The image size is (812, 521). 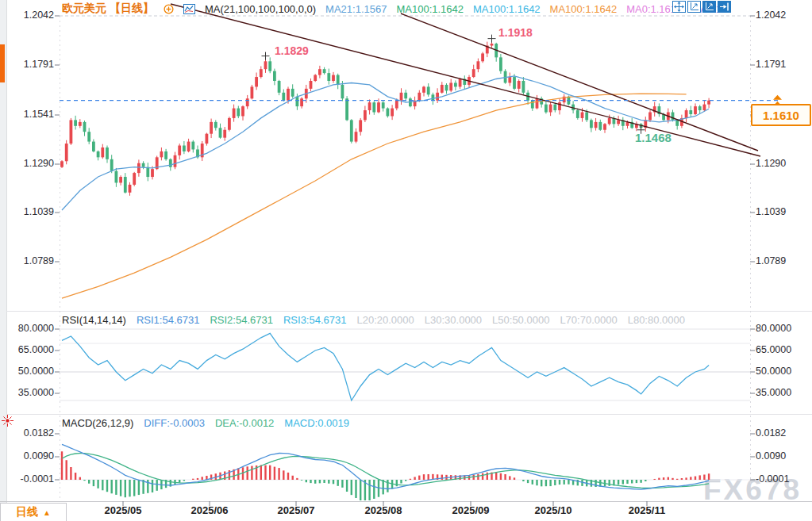 What do you see at coordinates (175, 423) in the screenshot?
I see `macd-diff-value: DIFF:-0.0003` at bounding box center [175, 423].